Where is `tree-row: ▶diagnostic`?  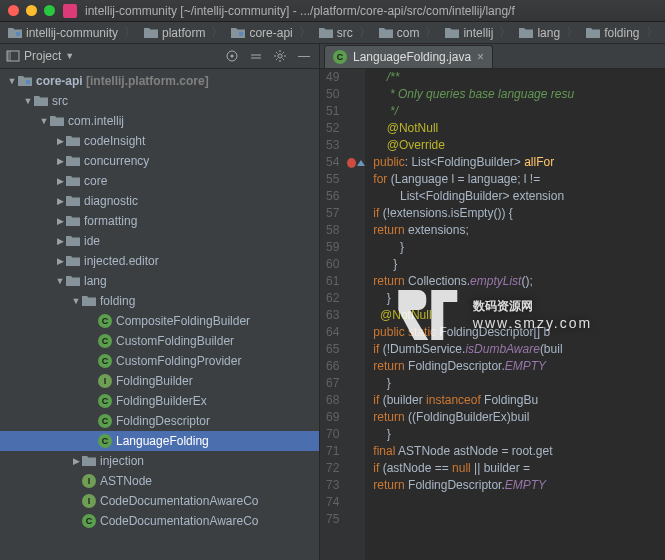
tree-row: ▶diagnostic is located at coordinates (160, 201).